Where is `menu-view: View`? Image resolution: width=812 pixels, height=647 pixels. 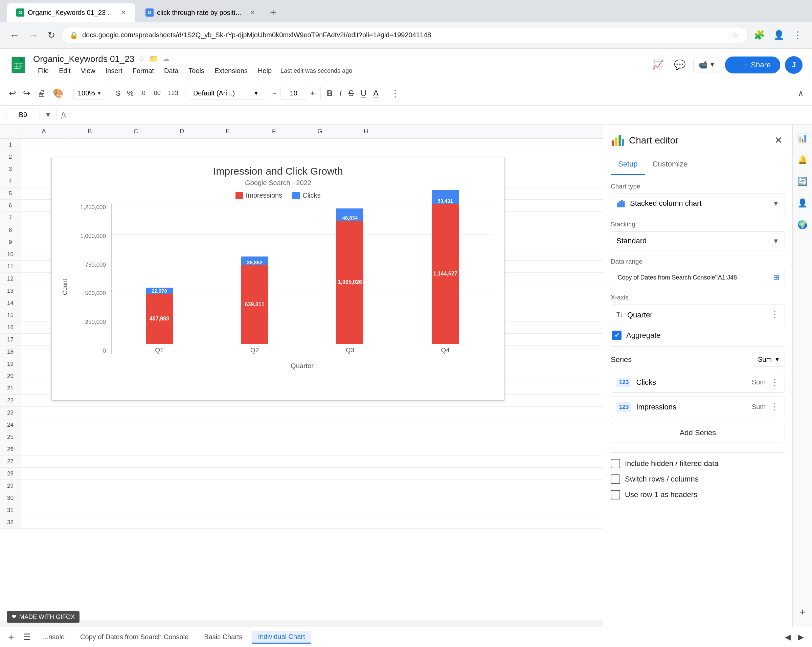 menu-view: View is located at coordinates (88, 71).